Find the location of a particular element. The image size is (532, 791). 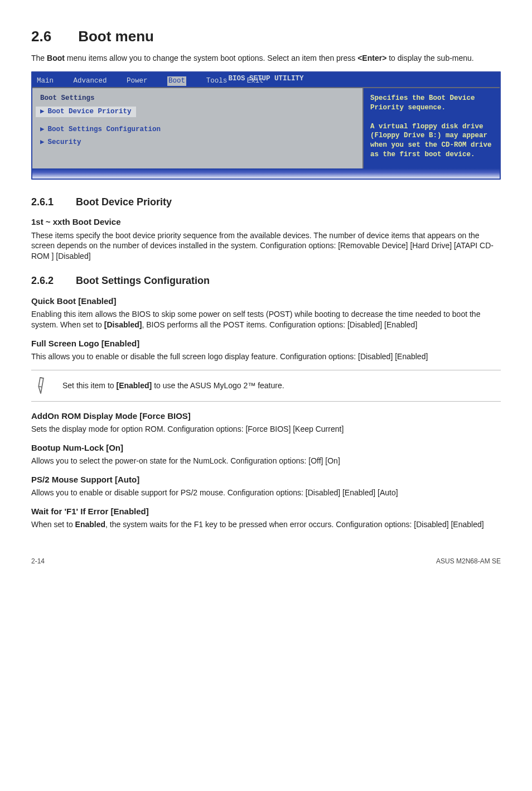

product-name: ASUS M2N68-AM SE is located at coordinates (468, 561).